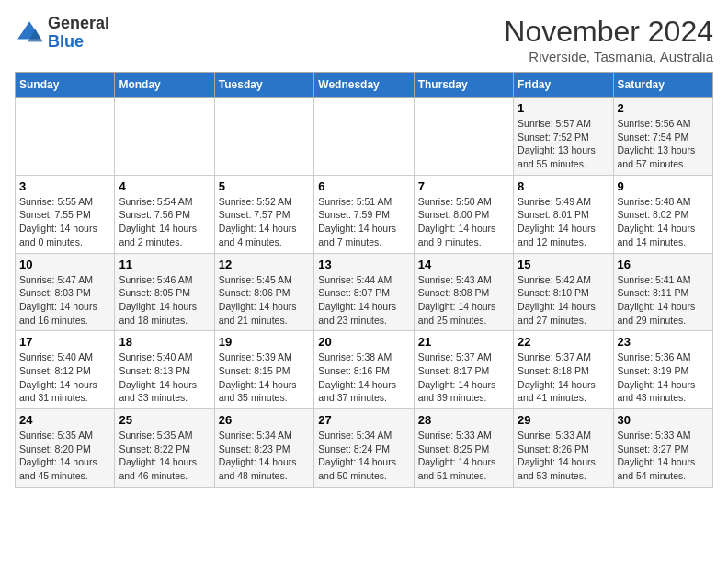  What do you see at coordinates (563, 419) in the screenshot?
I see `day-number: 29` at bounding box center [563, 419].